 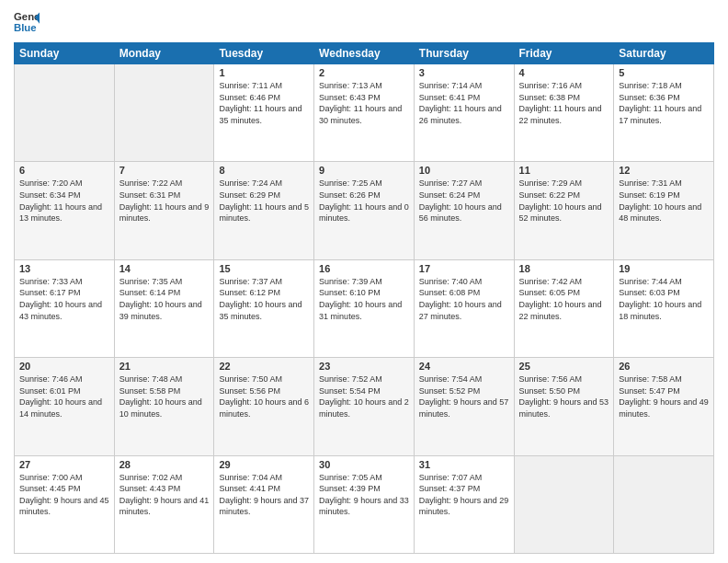 What do you see at coordinates (164, 308) in the screenshot?
I see `calendar-cell: 14Sunrise: 7:35 AMSunset: 6:14 PMDayligh…` at bounding box center [164, 308].